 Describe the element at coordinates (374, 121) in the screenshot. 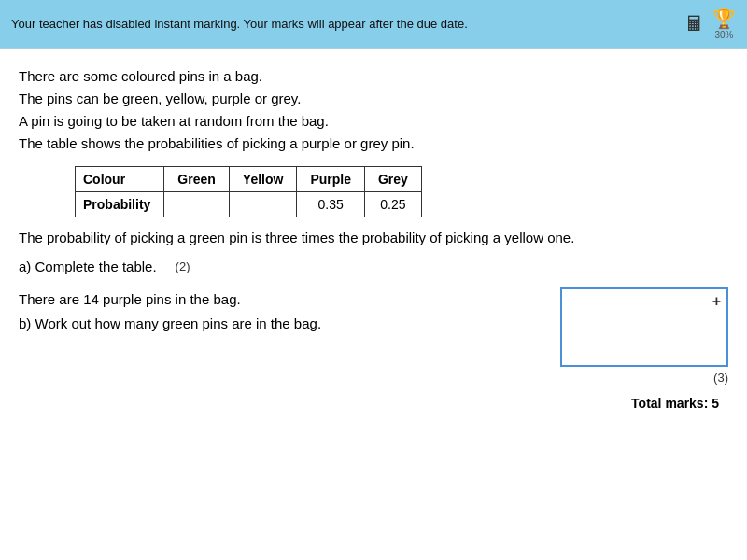

I see `question-line3: A pin is going to be taken at random fro…` at that location.